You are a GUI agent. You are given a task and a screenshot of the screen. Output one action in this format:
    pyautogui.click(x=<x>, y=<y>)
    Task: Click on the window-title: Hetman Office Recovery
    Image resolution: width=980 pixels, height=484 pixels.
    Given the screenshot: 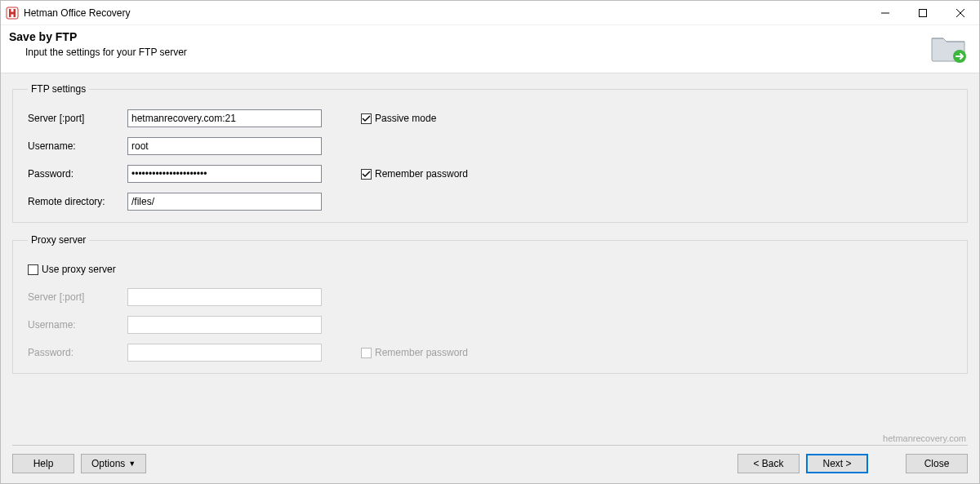 What is the action you would take?
    pyautogui.click(x=77, y=13)
    